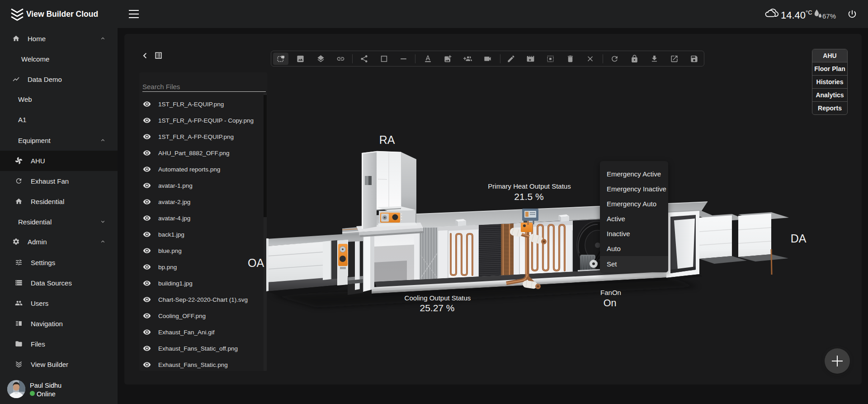 The height and width of the screenshot is (404, 868). What do you see at coordinates (529, 196) in the screenshot?
I see `svg-text: 21.5 %` at bounding box center [529, 196].